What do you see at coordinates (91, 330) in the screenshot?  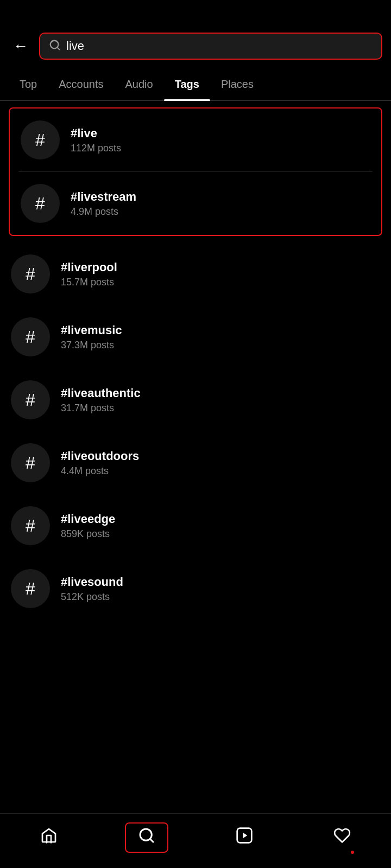 I see `tag-name: #livemusic` at bounding box center [91, 330].